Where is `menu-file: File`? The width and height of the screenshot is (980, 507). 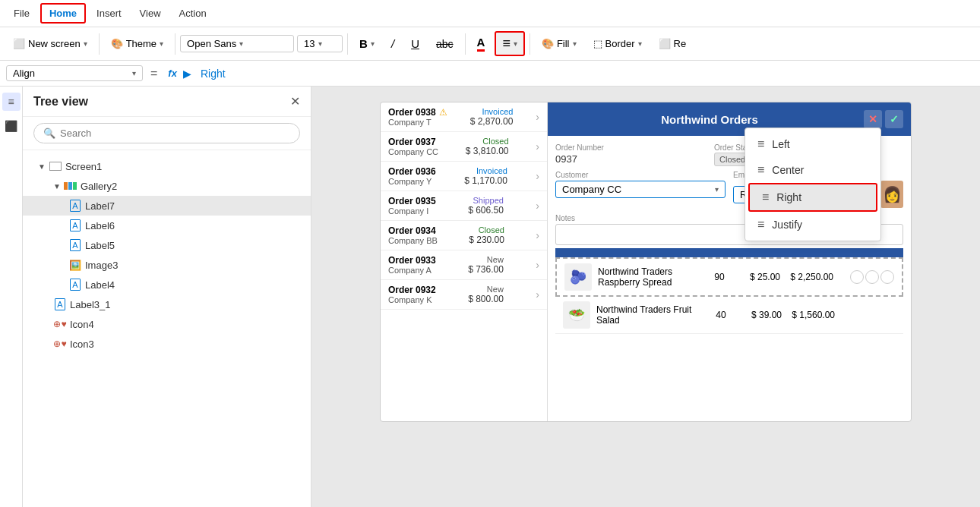
menu-file: File is located at coordinates (21, 14).